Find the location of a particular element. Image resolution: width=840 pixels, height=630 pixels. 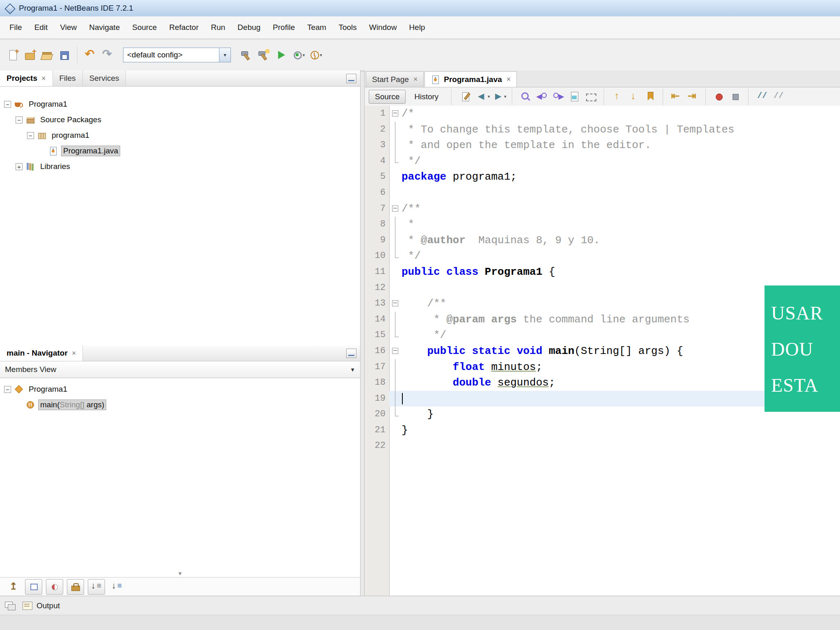

toggle-bookmark-button is located at coordinates (650, 97).